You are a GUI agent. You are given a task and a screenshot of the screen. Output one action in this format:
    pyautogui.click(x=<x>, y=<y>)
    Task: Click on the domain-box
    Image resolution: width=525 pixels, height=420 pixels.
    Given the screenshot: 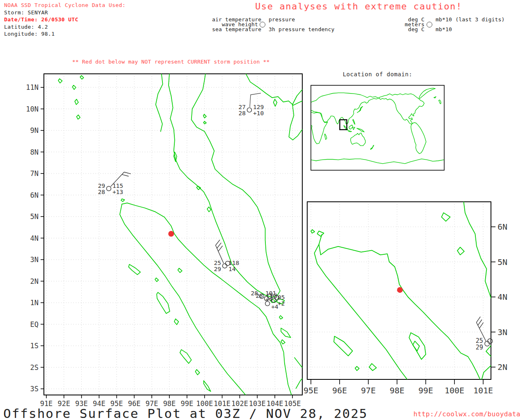 What is the action you would take?
    pyautogui.click(x=343, y=125)
    